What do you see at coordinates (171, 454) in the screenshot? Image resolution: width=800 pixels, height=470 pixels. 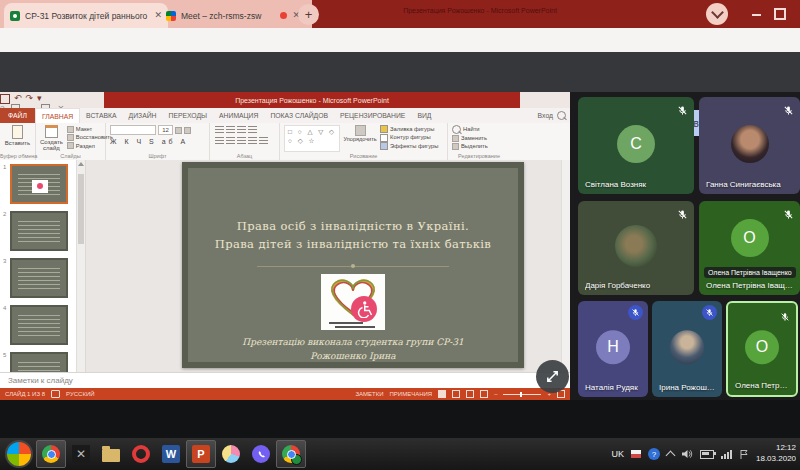 I see `taskbar-word: W` at bounding box center [171, 454].